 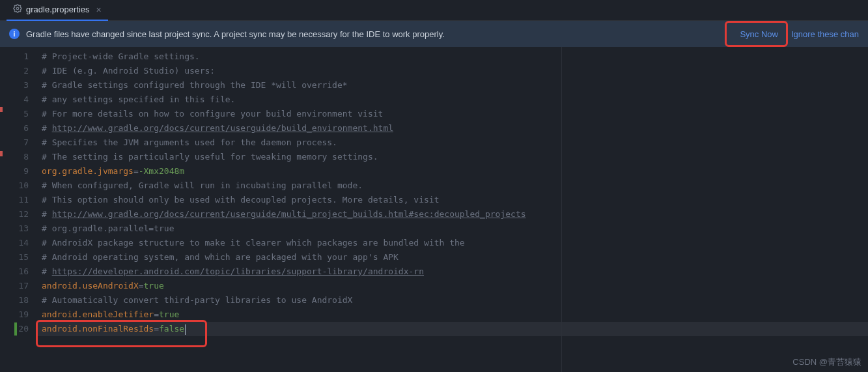 I want to click on line-number: 11, so click(x=18, y=200).